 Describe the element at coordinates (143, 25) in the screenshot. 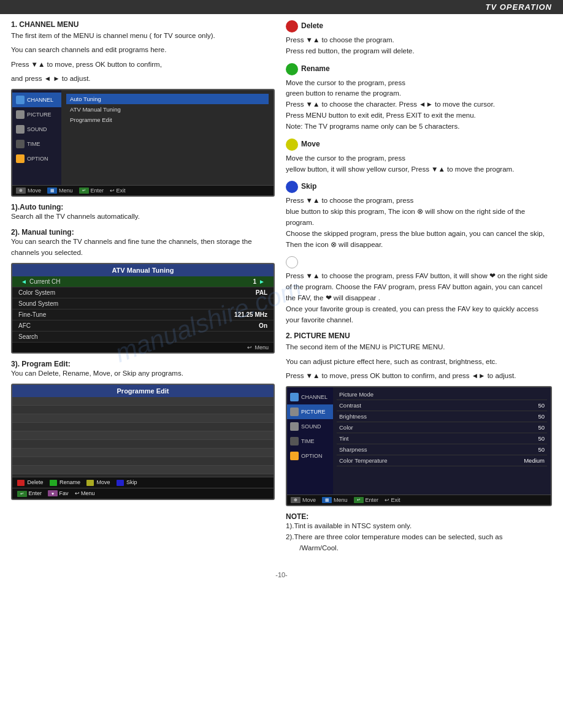

I see `channel-menu-title: 1. CHANNEL MENU` at that location.